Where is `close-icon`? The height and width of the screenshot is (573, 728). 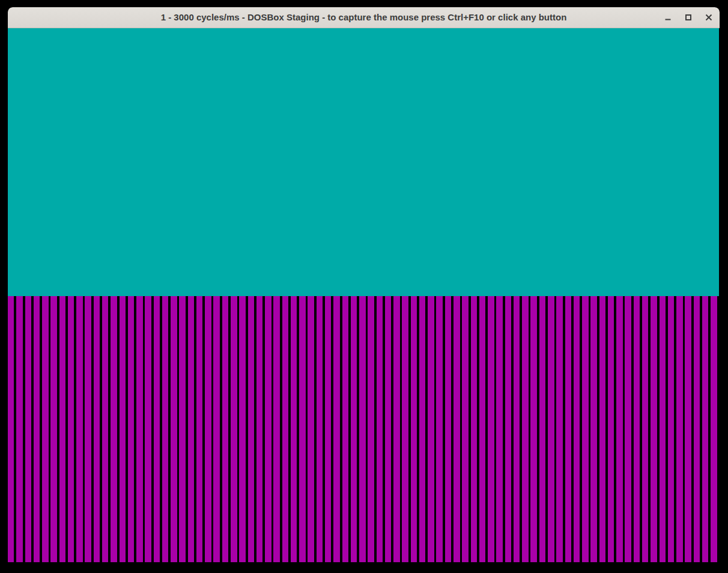 close-icon is located at coordinates (709, 17).